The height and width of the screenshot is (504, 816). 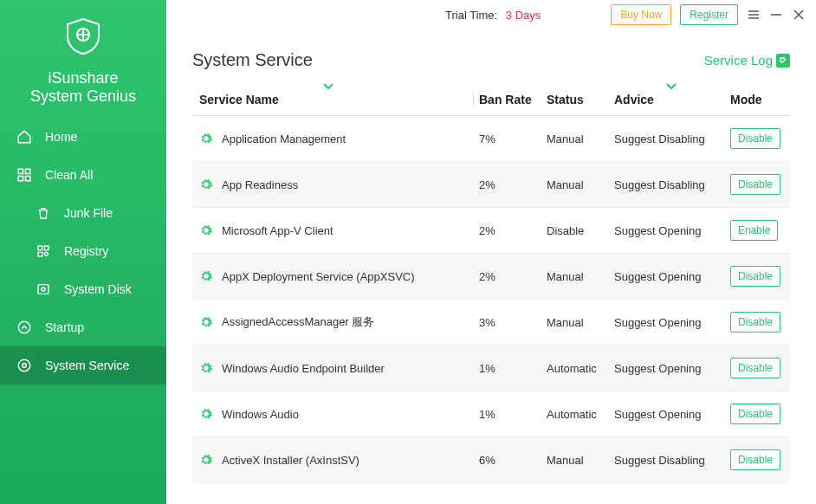 What do you see at coordinates (69, 175) in the screenshot?
I see `sidebar-item-label: Clean All` at bounding box center [69, 175].